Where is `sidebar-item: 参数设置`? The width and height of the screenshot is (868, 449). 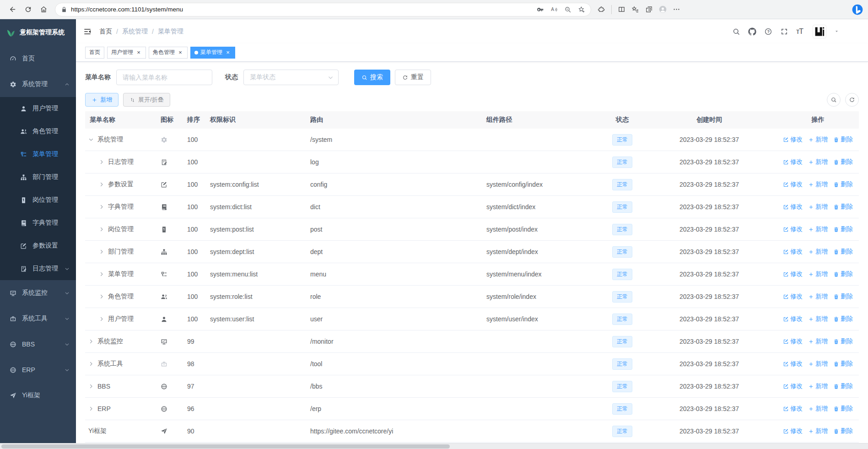
sidebar-item: 参数设置 is located at coordinates (38, 246).